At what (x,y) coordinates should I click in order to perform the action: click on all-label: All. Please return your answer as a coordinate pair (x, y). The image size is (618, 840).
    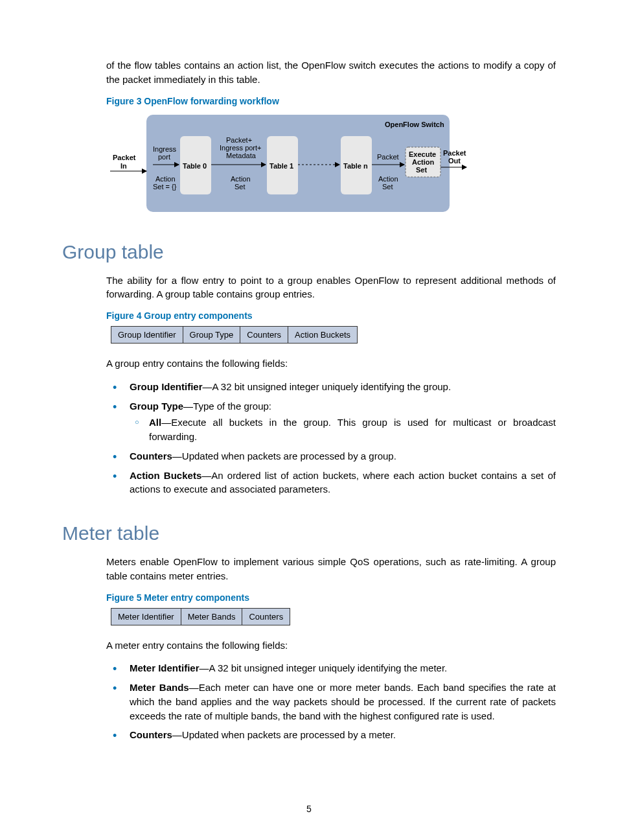
    Looking at the image, I should click on (155, 423).